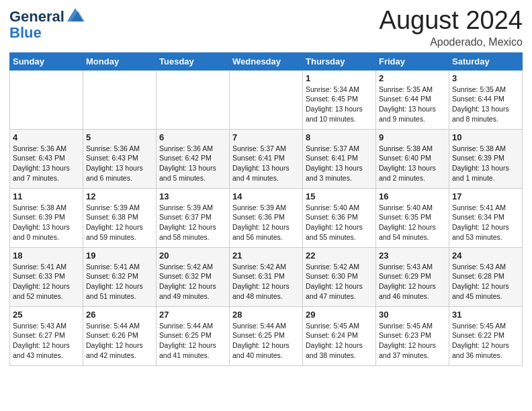  What do you see at coordinates (26, 32) in the screenshot?
I see `logo-blue: Blue` at bounding box center [26, 32].